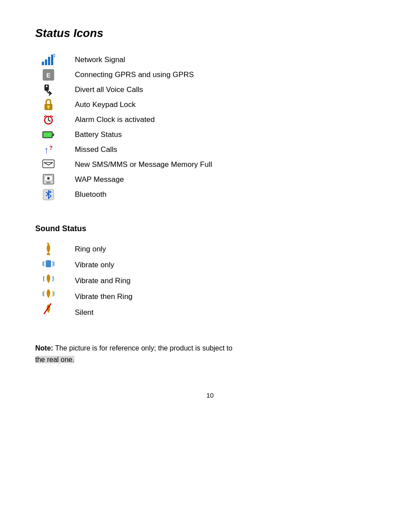 This screenshot has width=420, height=524. What do you see at coordinates (144, 180) in the screenshot?
I see `label-wap: WAP Message` at bounding box center [144, 180].